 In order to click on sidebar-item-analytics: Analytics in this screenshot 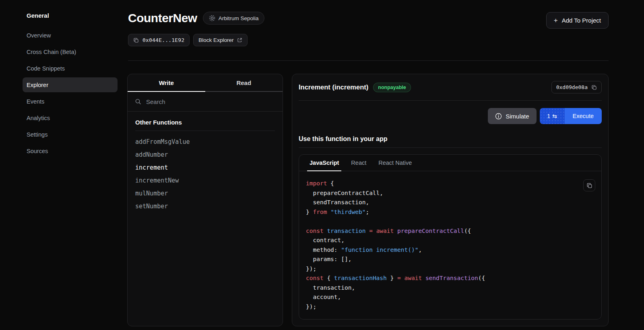, I will do `click(70, 118)`.